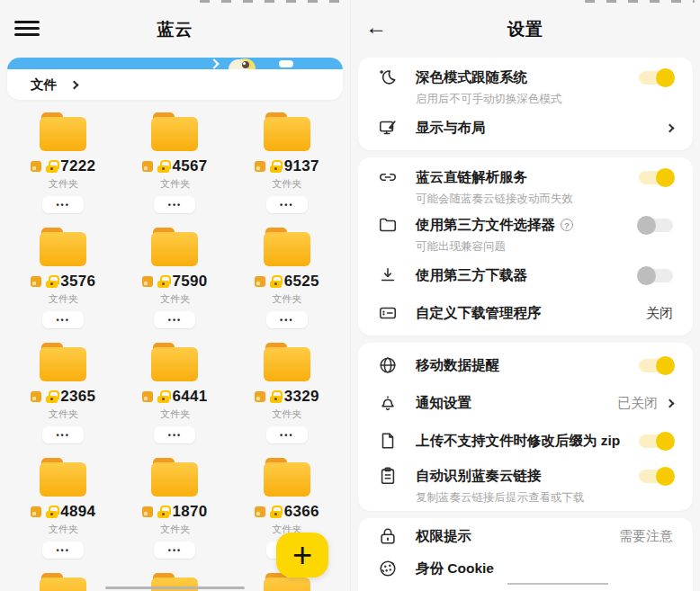 This screenshot has height=591, width=700. What do you see at coordinates (525, 128) in the screenshot?
I see `row-display-layout: 显示与布局` at bounding box center [525, 128].